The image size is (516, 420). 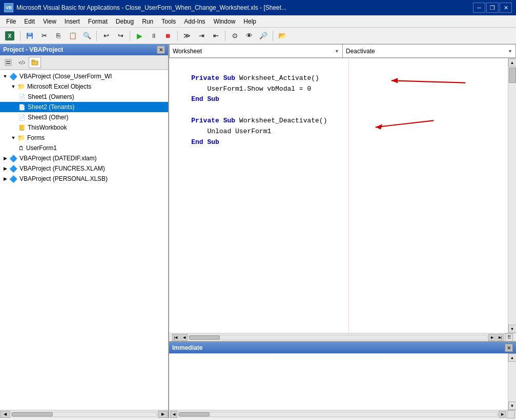 I want to click on code-hscroll-left1: |◀, so click(x=176, y=338).